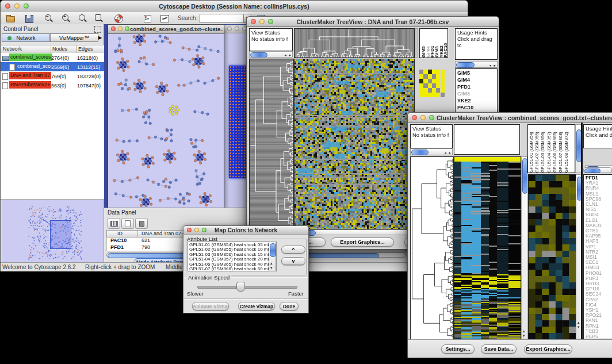 The image size is (612, 364). I want to click on zoom-fit-icon, so click(83, 18).